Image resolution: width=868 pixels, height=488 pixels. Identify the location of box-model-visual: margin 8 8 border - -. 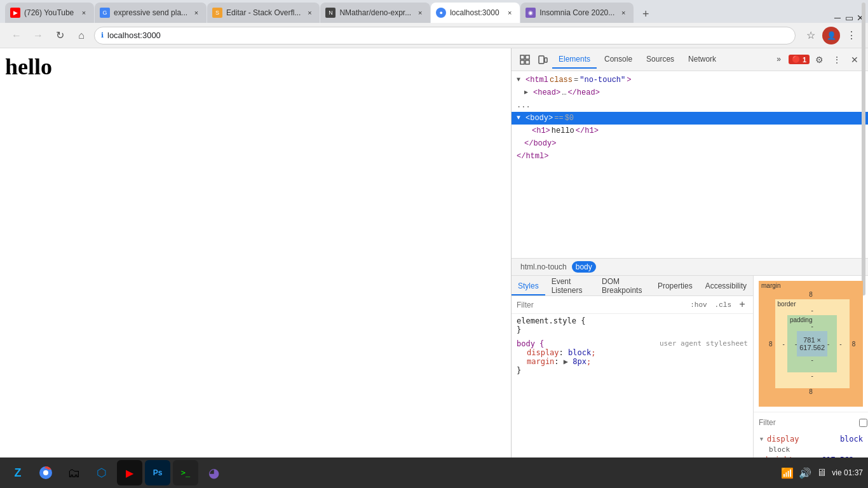
(811, 344).